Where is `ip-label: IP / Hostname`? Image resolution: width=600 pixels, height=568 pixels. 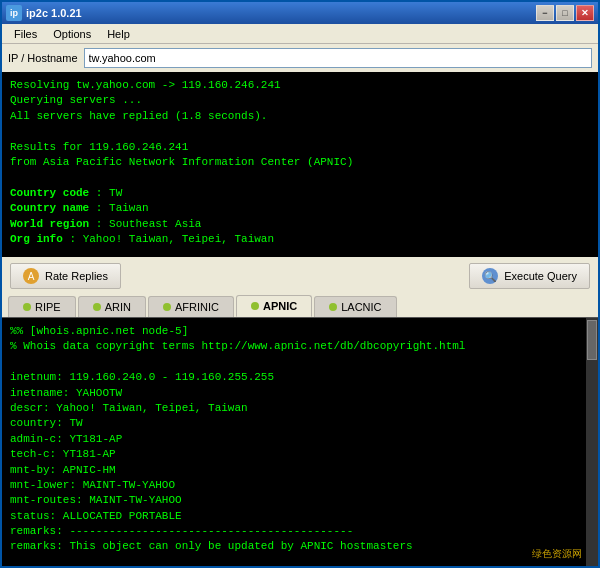 ip-label: IP / Hostname is located at coordinates (43, 58).